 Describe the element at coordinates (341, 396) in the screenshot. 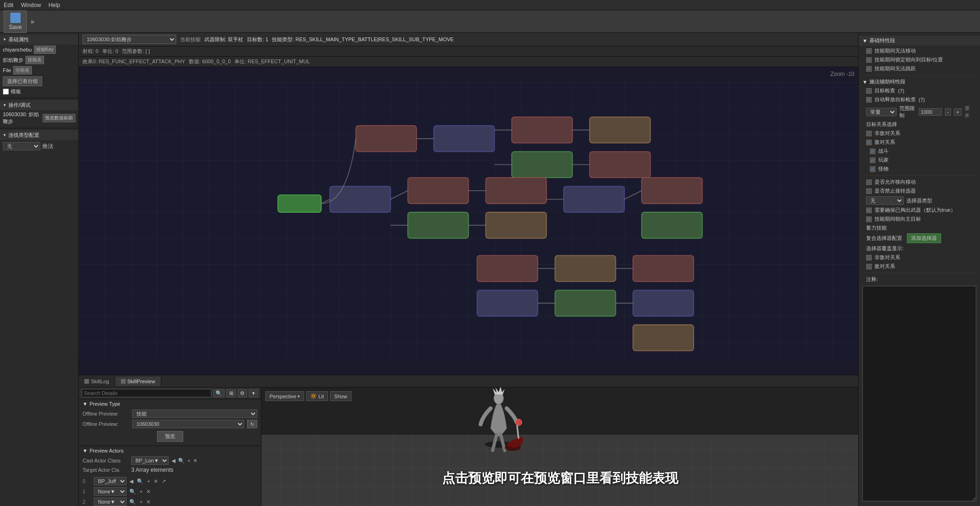

I see `show-btn: Show` at that location.